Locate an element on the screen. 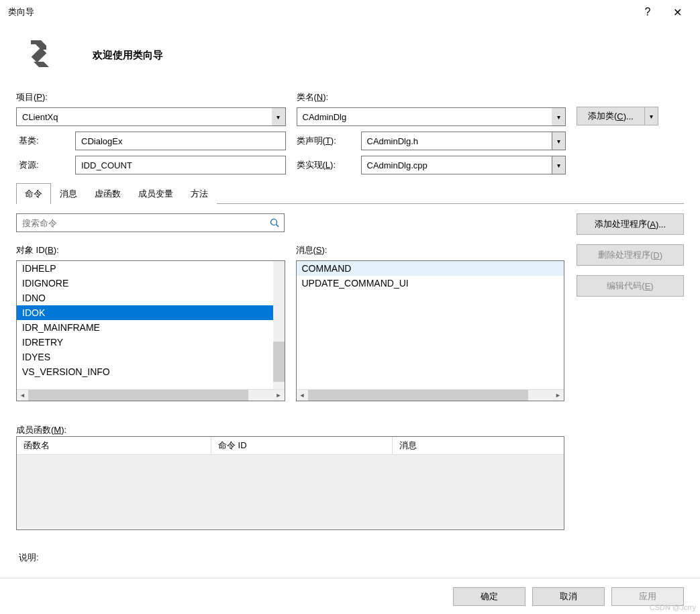  add-class-dropdown: ▾ is located at coordinates (652, 116).